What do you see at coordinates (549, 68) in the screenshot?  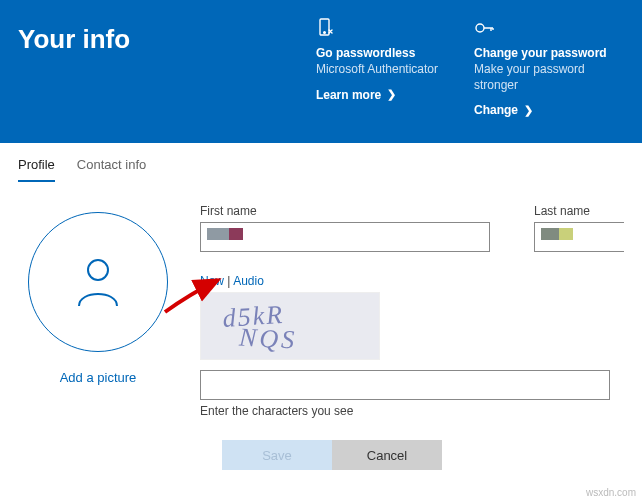 I see `card-change-password: Change your password Make your password …` at bounding box center [549, 68].